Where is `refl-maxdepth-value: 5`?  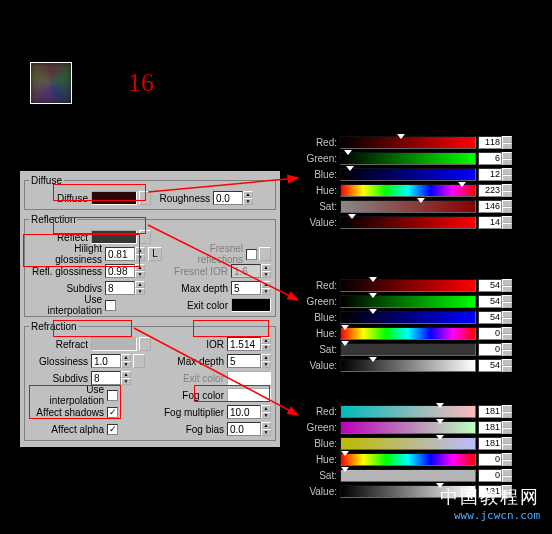 refl-maxdepth-value: 5 is located at coordinates (246, 288).